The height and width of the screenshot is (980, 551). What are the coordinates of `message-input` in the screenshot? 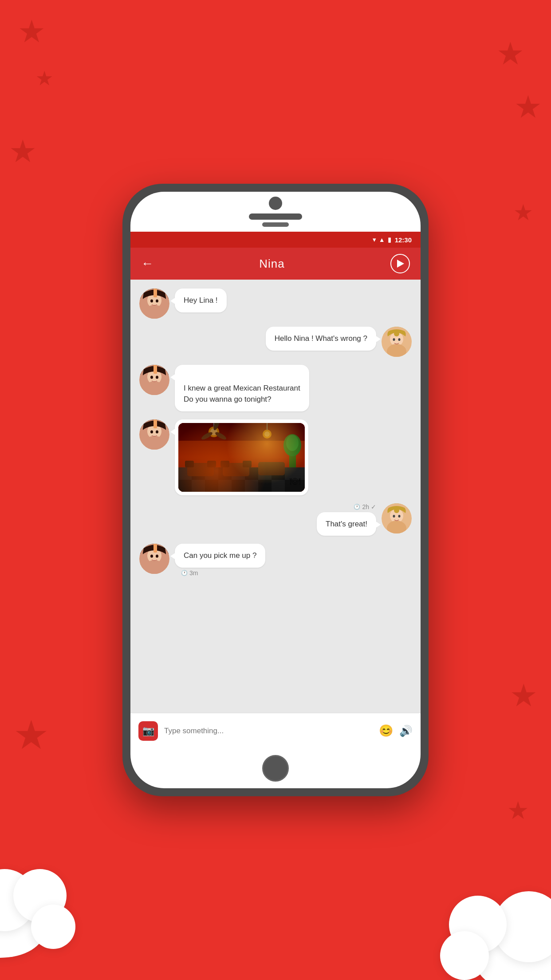 It's located at (268, 731).